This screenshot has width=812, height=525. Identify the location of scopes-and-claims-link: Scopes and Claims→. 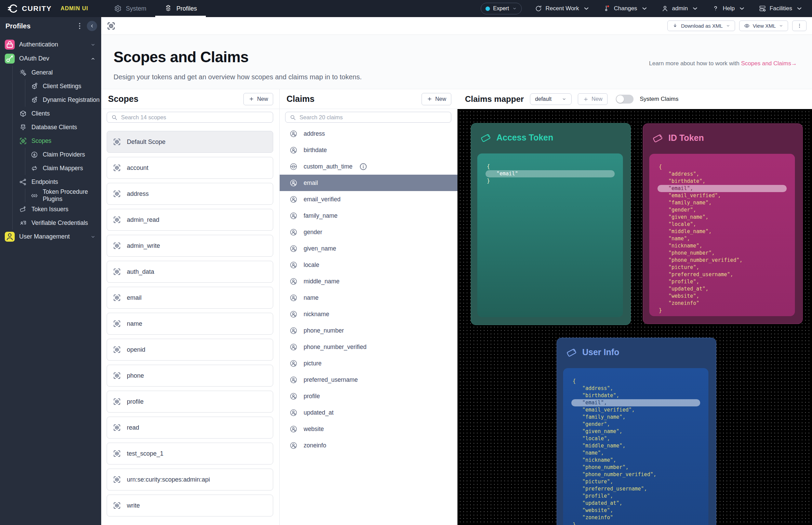
(769, 64).